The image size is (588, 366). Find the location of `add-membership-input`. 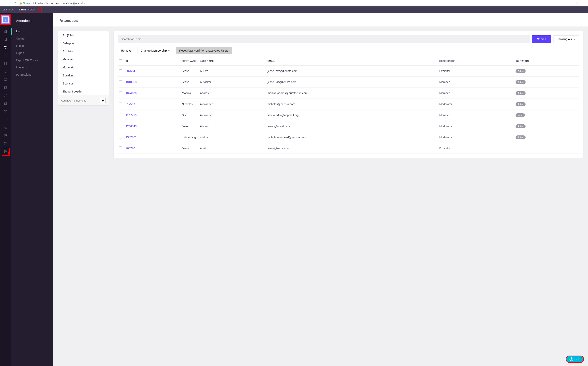

add-membership-input is located at coordinates (80, 101).